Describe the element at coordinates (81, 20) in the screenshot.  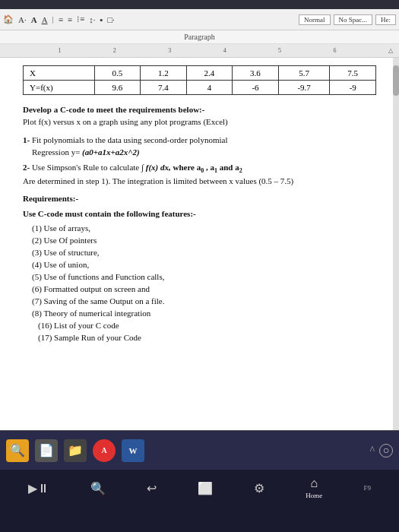
I see `indent-icon: ⁝≡` at that location.